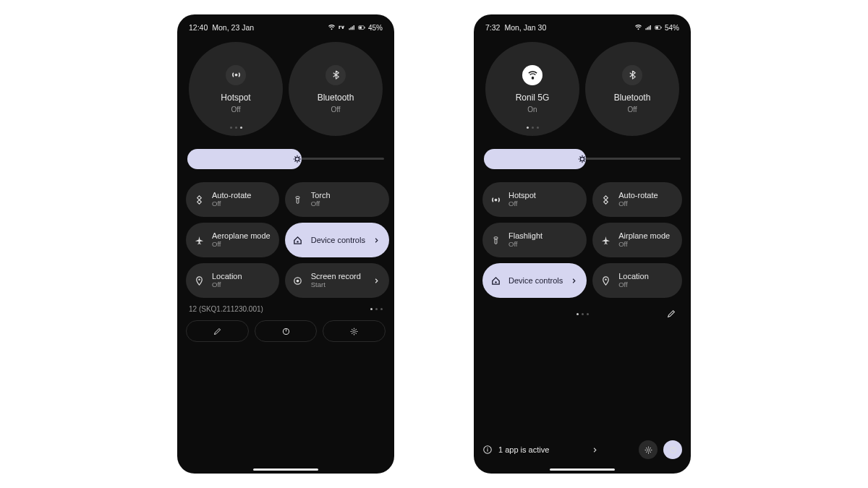 This screenshot has height=488, width=868. I want to click on hotspot-tile: Hotspot Off, so click(535, 200).